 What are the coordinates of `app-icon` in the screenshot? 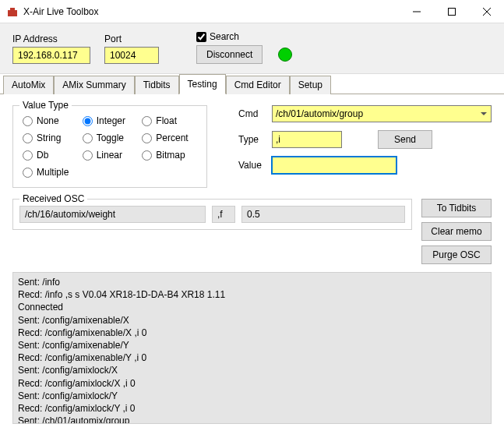 It's located at (12, 12).